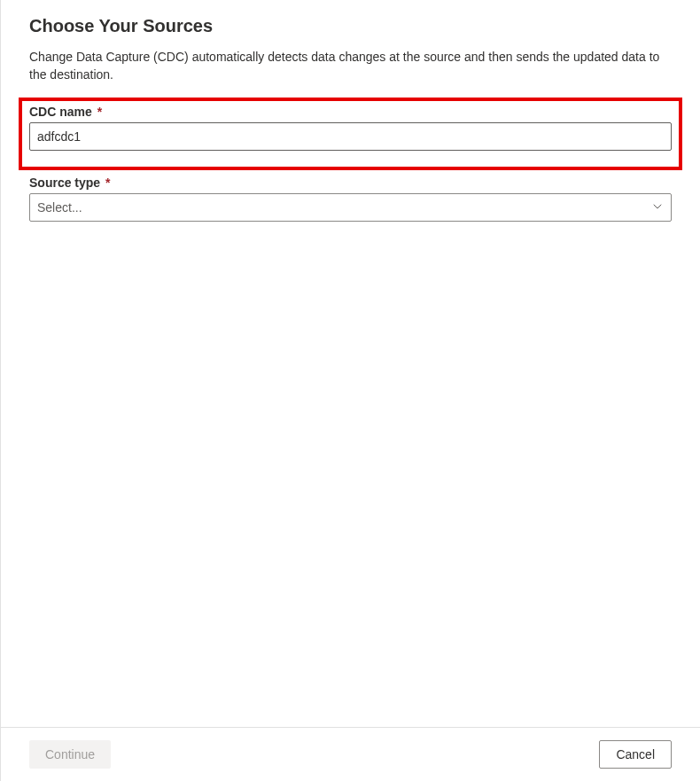  Describe the element at coordinates (351, 199) in the screenshot. I see `source-type-field-group: Source type * Select...` at that location.